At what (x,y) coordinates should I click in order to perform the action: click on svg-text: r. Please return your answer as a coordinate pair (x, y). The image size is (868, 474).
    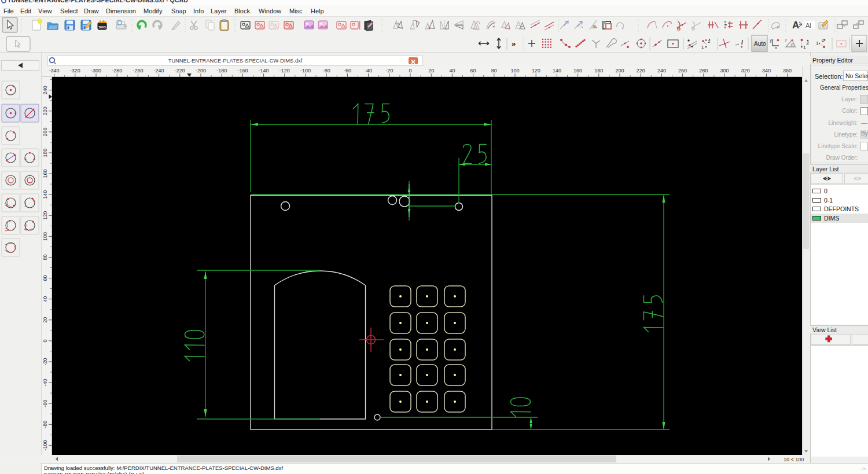
    Looking at the image, I should click on (786, 41).